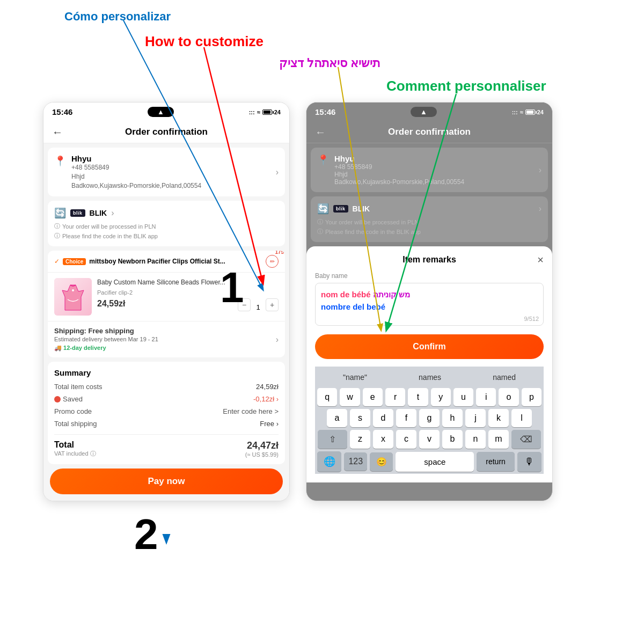  Describe the element at coordinates (258, 297) in the screenshot. I see `qty-control: − 1 +` at that location.